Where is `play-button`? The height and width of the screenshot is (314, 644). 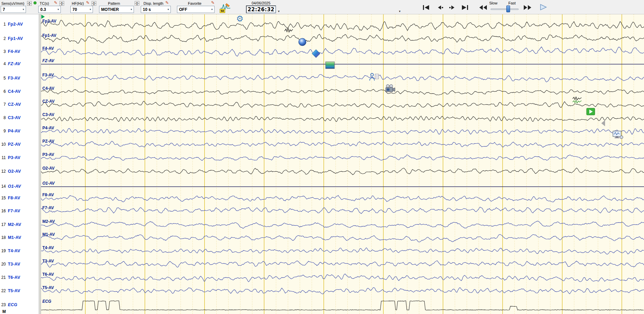 play-button is located at coordinates (543, 7).